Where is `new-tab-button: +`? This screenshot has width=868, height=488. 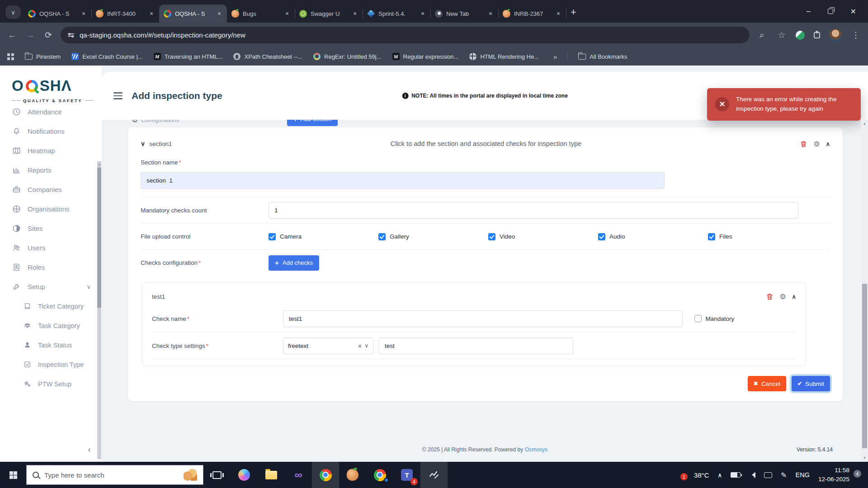 new-tab-button: + is located at coordinates (573, 12).